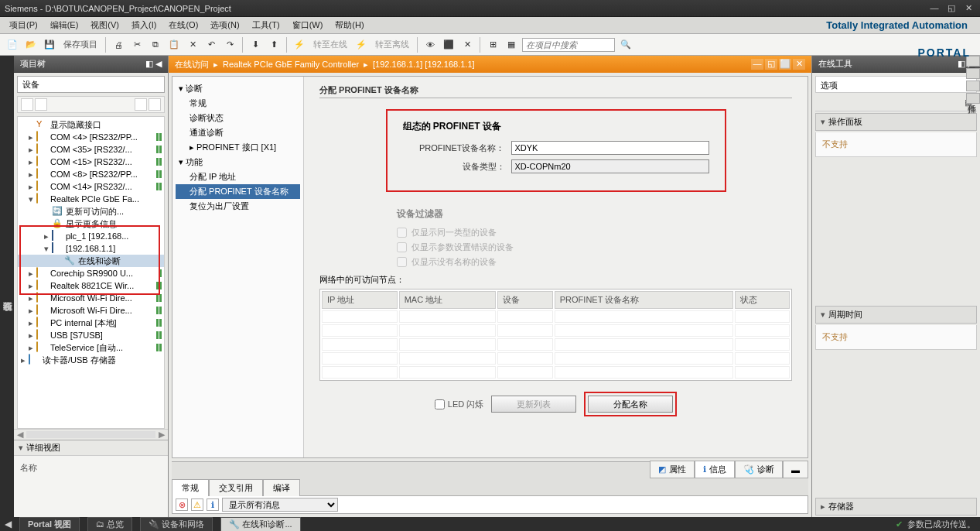 The width and height of the screenshot is (980, 531). I want to click on project-tree: Y显示隐藏接口 ▸COM <4> [RS232/PP... ▸COM <35> …, so click(91, 272).